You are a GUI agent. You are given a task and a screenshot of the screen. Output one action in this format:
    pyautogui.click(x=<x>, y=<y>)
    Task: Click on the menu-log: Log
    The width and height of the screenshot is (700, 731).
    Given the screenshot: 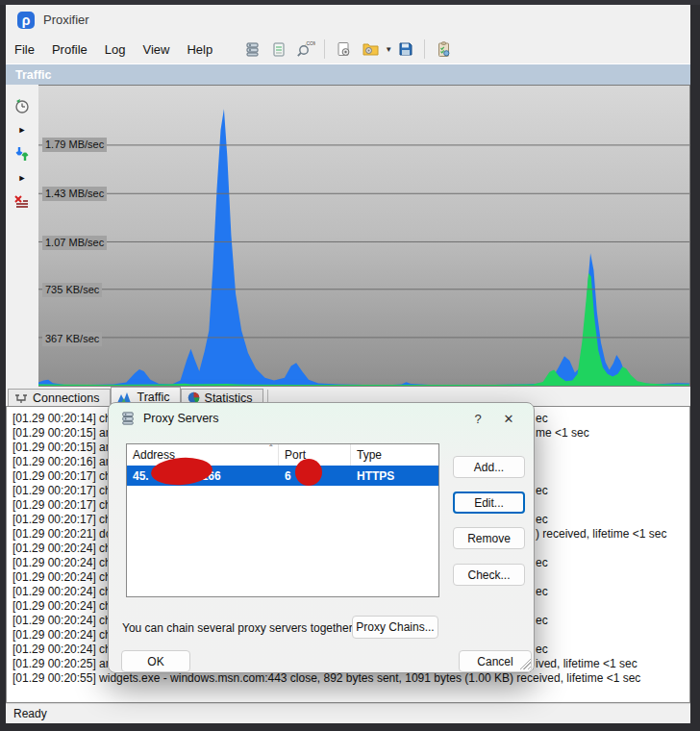 What is the action you would take?
    pyautogui.click(x=115, y=50)
    